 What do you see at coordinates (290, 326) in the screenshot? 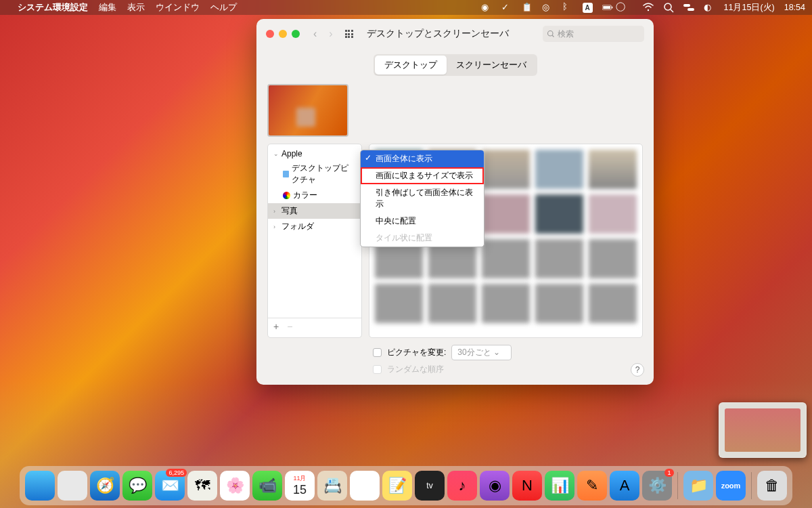
I see `remove-source-button: −` at bounding box center [290, 326].